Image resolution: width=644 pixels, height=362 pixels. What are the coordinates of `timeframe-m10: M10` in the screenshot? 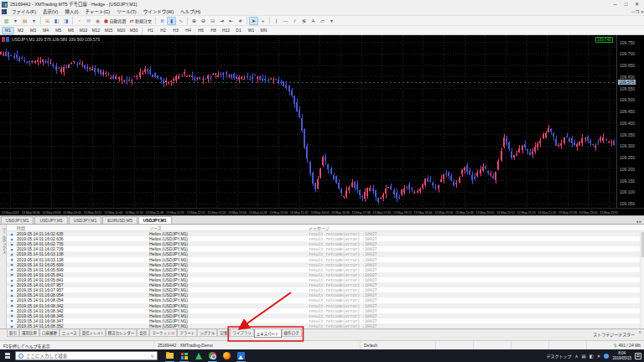 It's located at (84, 30).